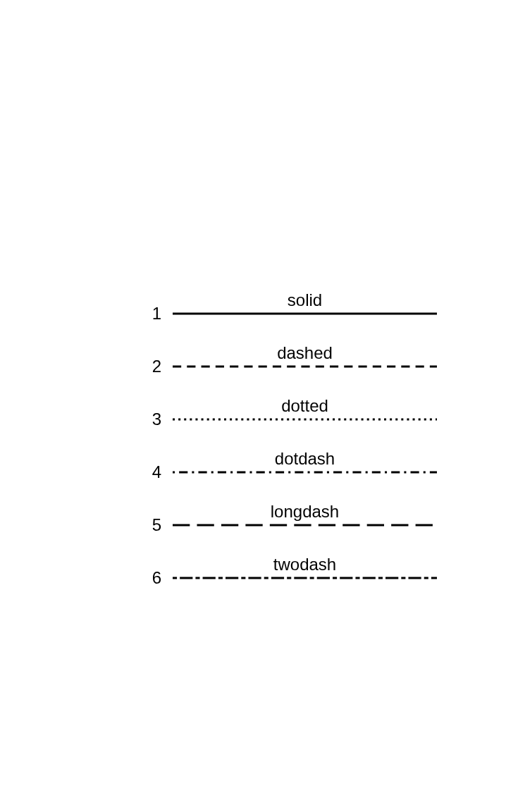 The width and height of the screenshot is (506, 812). I want to click on line-sample: dotted, so click(304, 419).